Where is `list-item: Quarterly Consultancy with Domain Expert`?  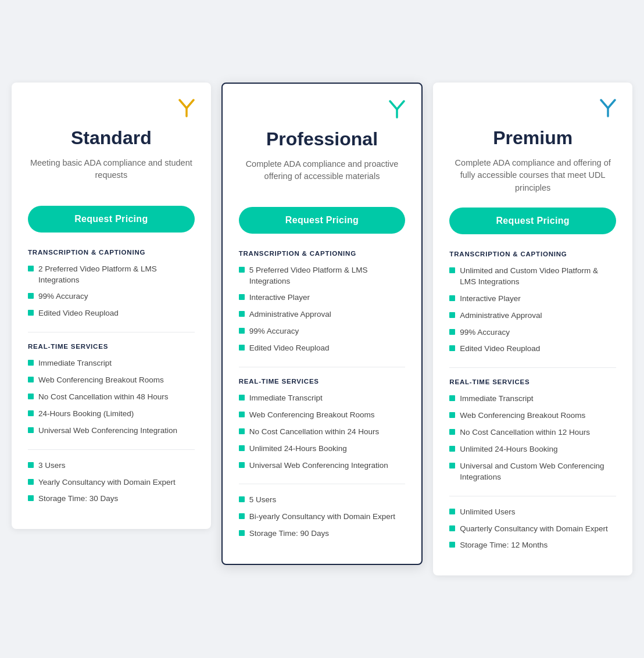
list-item: Quarterly Consultancy with Domain Expert is located at coordinates (532, 529).